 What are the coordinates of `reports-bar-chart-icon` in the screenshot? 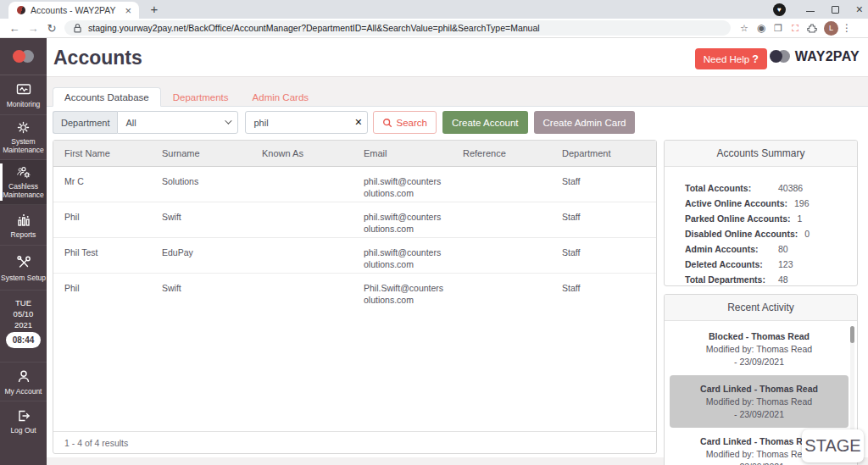 It's located at (24, 220).